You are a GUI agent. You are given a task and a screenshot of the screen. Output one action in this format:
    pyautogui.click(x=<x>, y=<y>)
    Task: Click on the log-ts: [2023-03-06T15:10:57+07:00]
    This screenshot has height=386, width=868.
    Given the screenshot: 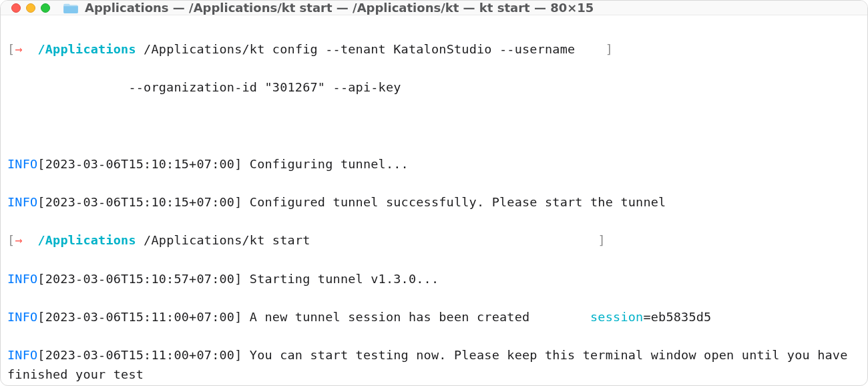 What is the action you would take?
    pyautogui.click(x=140, y=279)
    